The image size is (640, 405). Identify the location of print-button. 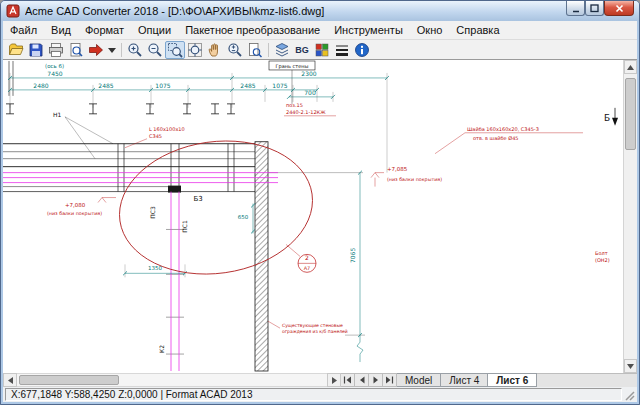
(56, 50).